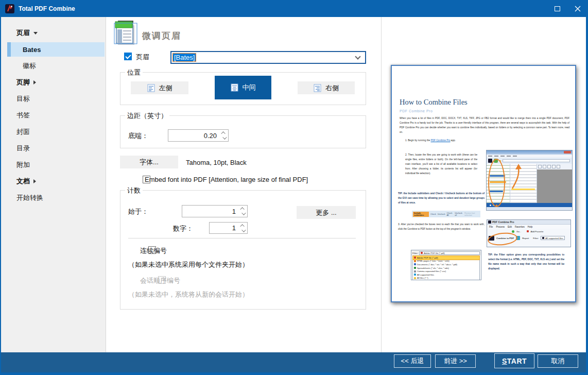  I want to click on forward-button-label: 前进 >>, so click(455, 361).